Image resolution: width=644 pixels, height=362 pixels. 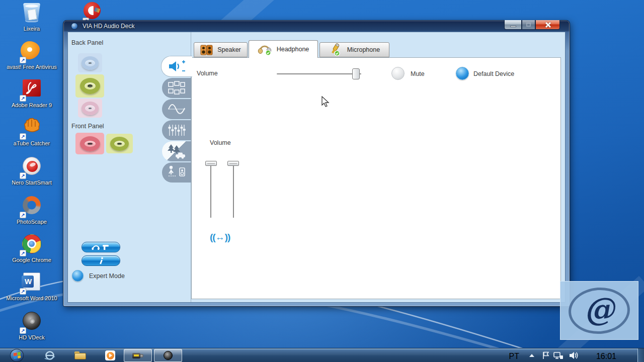 What do you see at coordinates (138, 355) in the screenshot?
I see `camcorder-icon` at bounding box center [138, 355].